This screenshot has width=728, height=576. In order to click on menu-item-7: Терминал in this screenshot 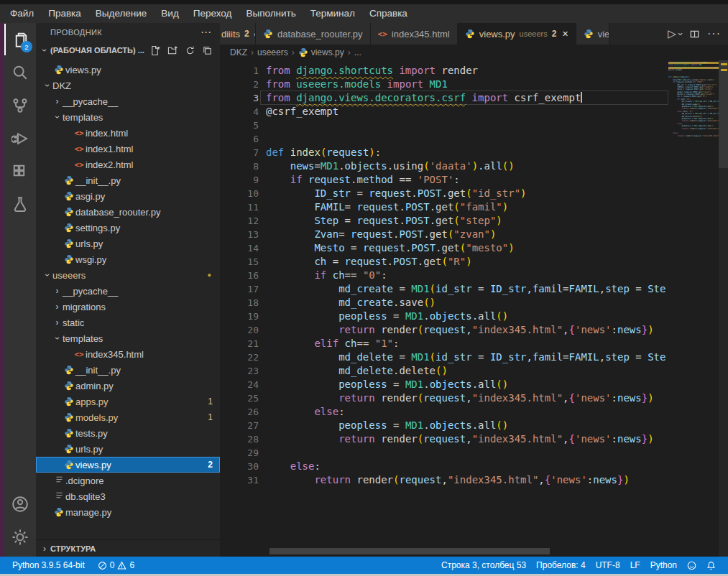, I will do `click(333, 14)`.